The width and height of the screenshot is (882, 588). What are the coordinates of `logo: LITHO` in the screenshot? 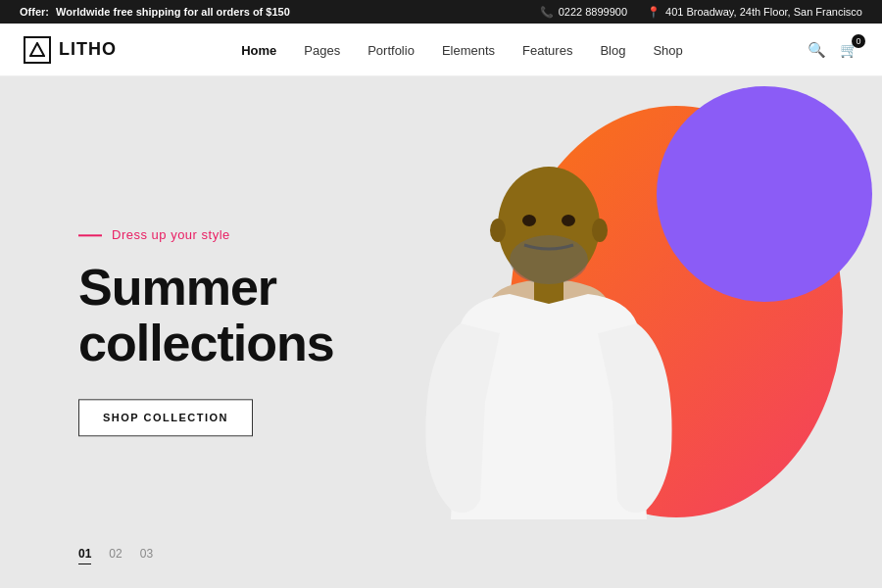 It's located at (71, 50).